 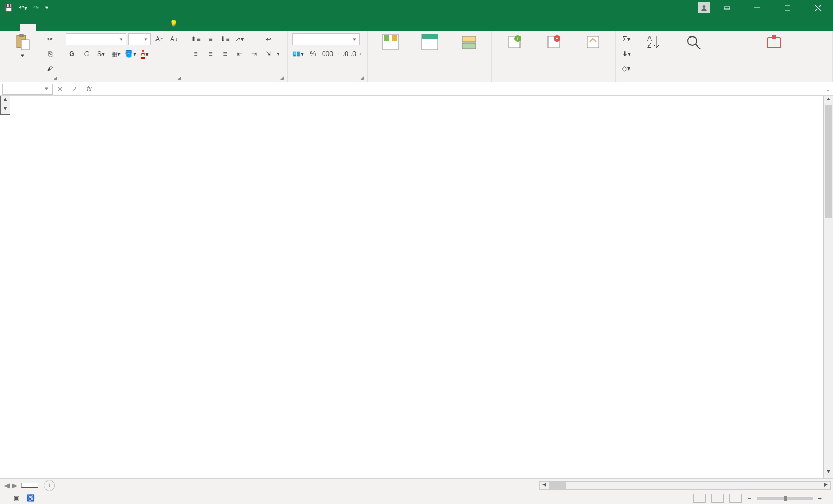 I want to click on close-button, so click(x=818, y=8).